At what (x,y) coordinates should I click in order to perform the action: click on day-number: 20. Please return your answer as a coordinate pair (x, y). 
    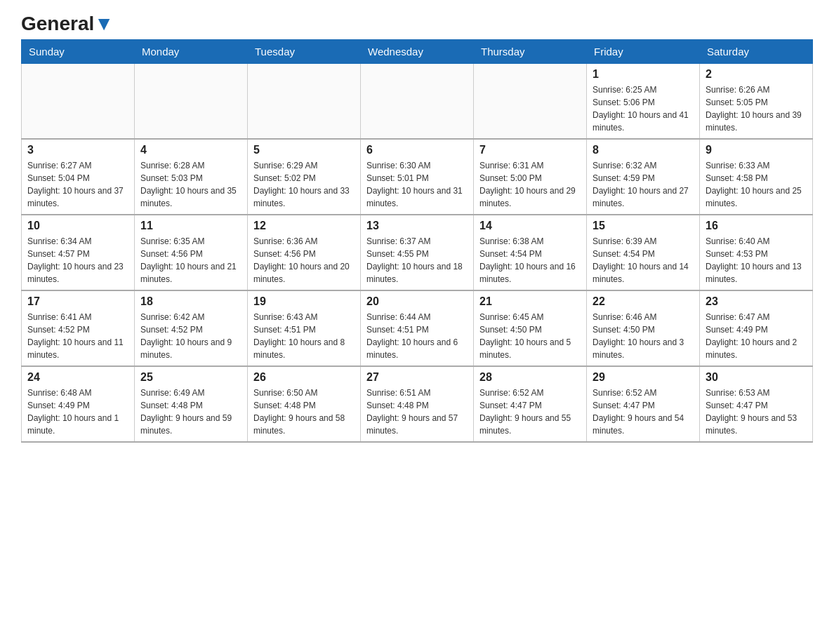
    Looking at the image, I should click on (417, 302).